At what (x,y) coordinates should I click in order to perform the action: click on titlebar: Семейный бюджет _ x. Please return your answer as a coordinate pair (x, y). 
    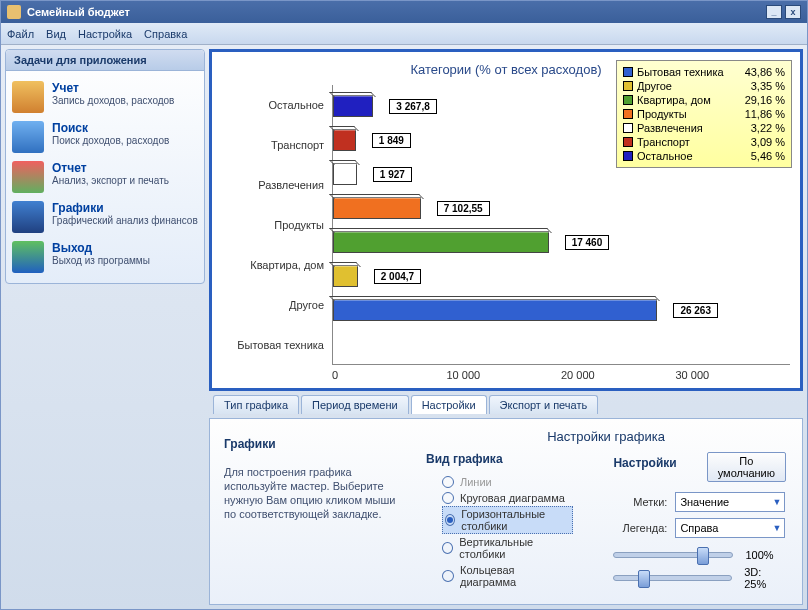
    Looking at the image, I should click on (404, 12).